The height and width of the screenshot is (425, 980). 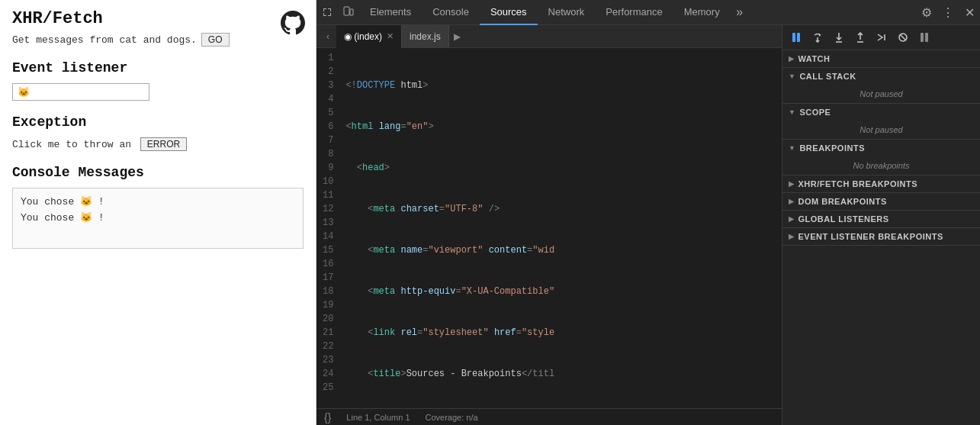 What do you see at coordinates (792, 112) in the screenshot?
I see `scope-arrow-icon: ▼` at bounding box center [792, 112].